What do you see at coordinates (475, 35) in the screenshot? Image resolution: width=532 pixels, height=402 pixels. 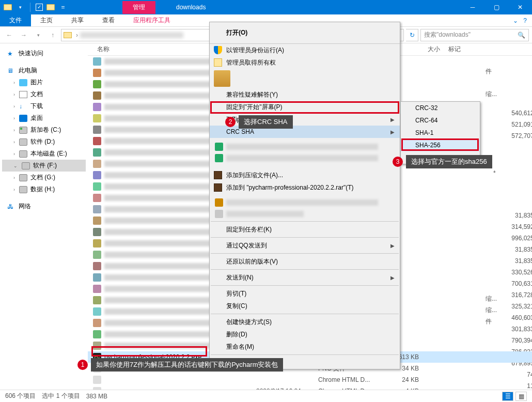 I see `search-input: 搜索"downloads" 🔍` at bounding box center [475, 35].